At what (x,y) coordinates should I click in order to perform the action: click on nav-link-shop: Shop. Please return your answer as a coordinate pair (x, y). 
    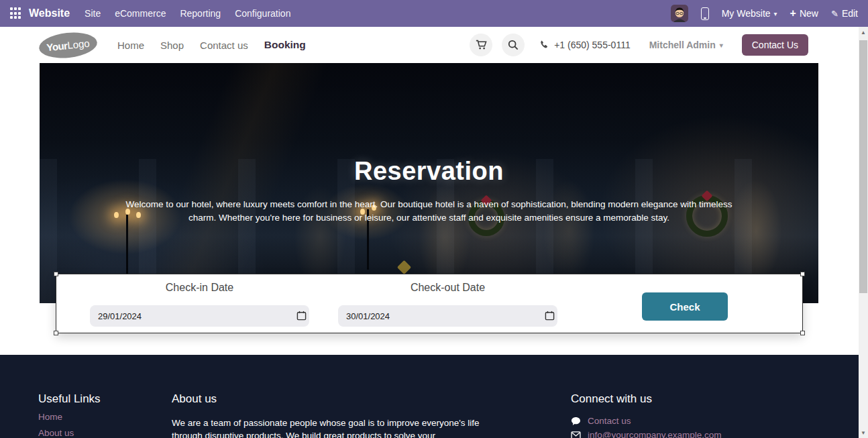
    Looking at the image, I should click on (172, 46).